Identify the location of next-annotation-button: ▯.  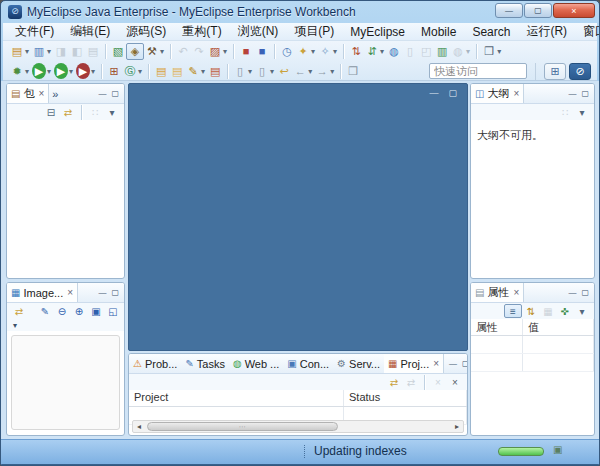
(243, 72).